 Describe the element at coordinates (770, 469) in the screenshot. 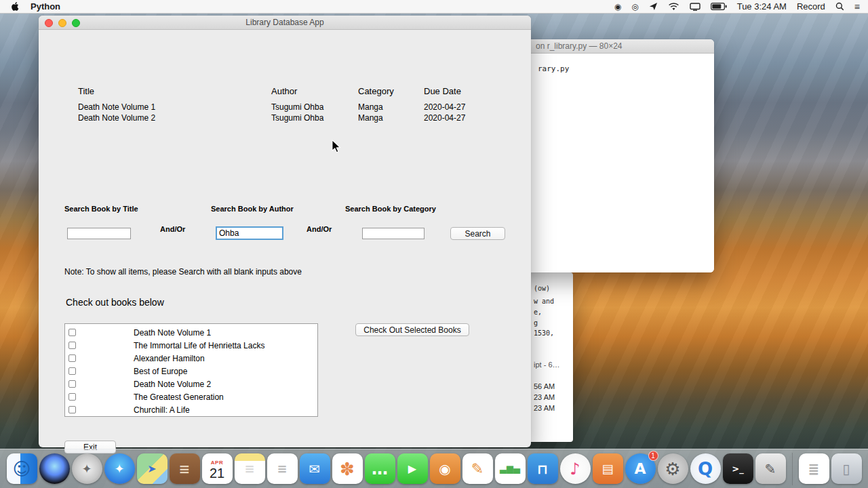

I see `script-editor-icon: ✎` at that location.